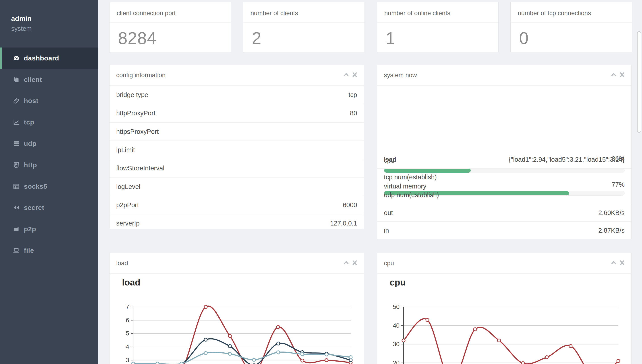 The image size is (642, 364). What do you see at coordinates (29, 250) in the screenshot?
I see `sidebar-item-label: file` at bounding box center [29, 250].